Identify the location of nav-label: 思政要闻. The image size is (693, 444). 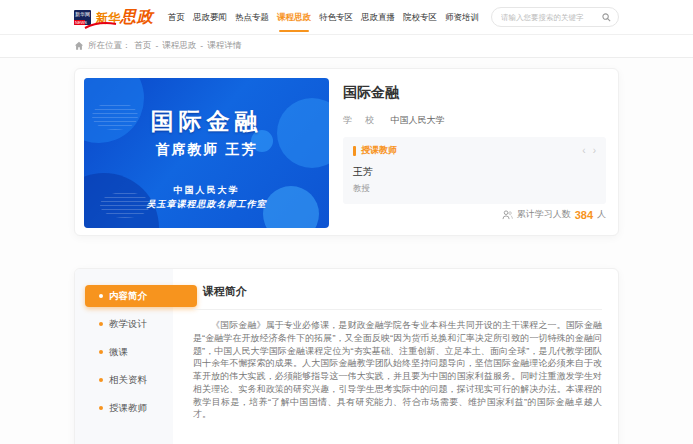
(210, 17).